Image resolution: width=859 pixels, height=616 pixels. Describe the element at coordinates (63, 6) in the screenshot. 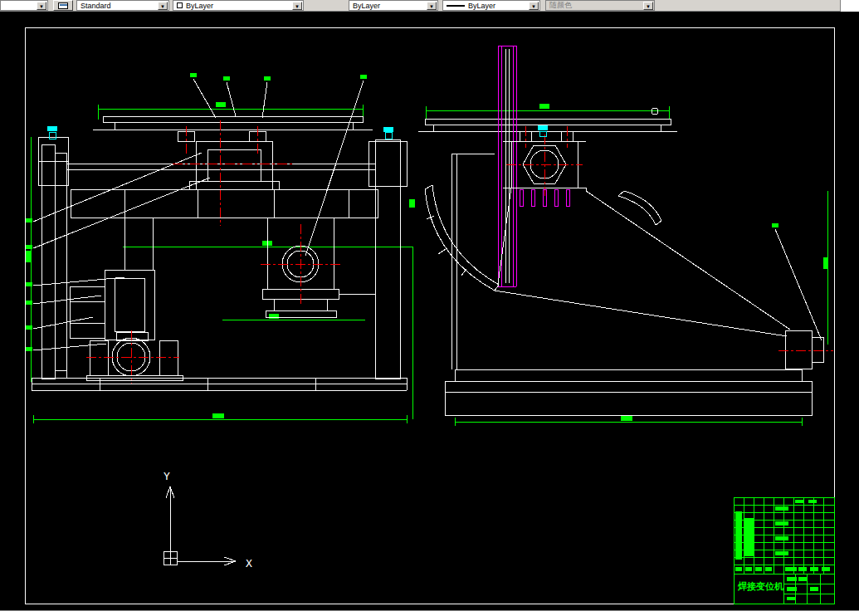

I see `layer-icon` at that location.